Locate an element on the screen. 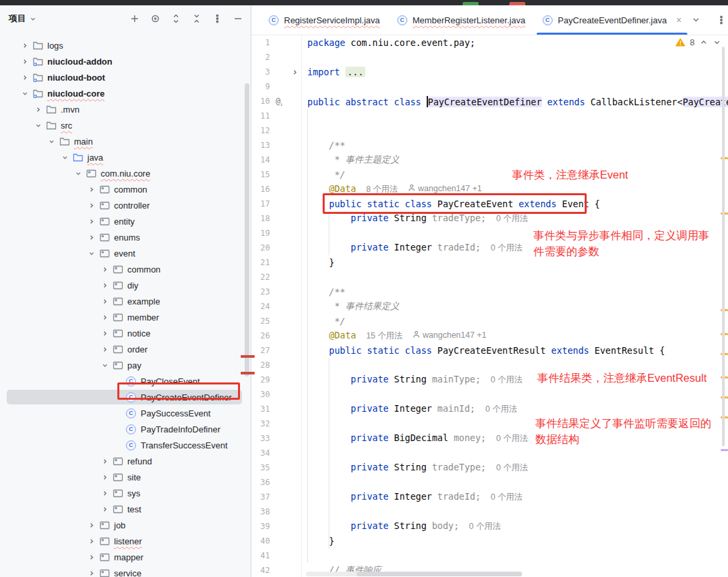  tree-row: notice is located at coordinates (125, 333).